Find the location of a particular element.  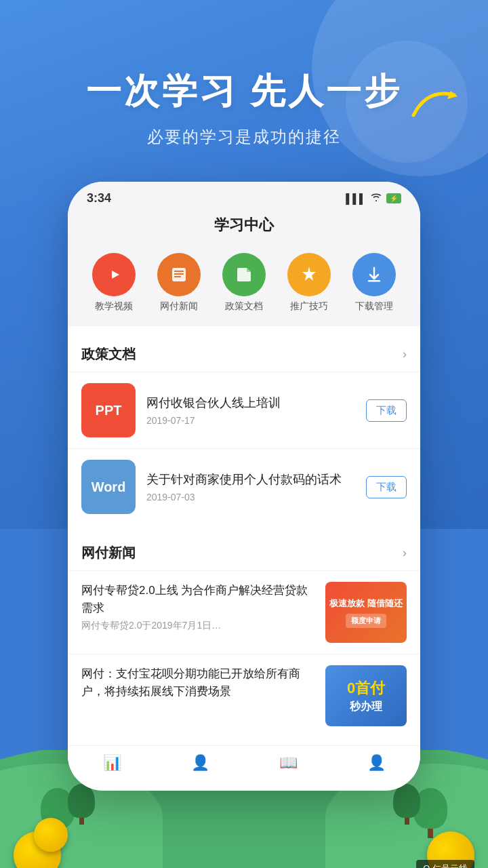

video-label: 教学视频 is located at coordinates (114, 307).